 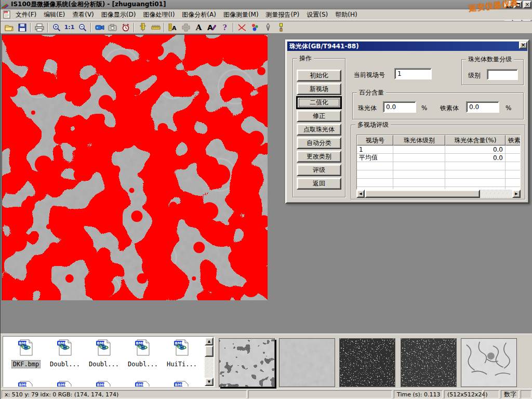 I want to click on rate-button: 评级, so click(x=319, y=170).